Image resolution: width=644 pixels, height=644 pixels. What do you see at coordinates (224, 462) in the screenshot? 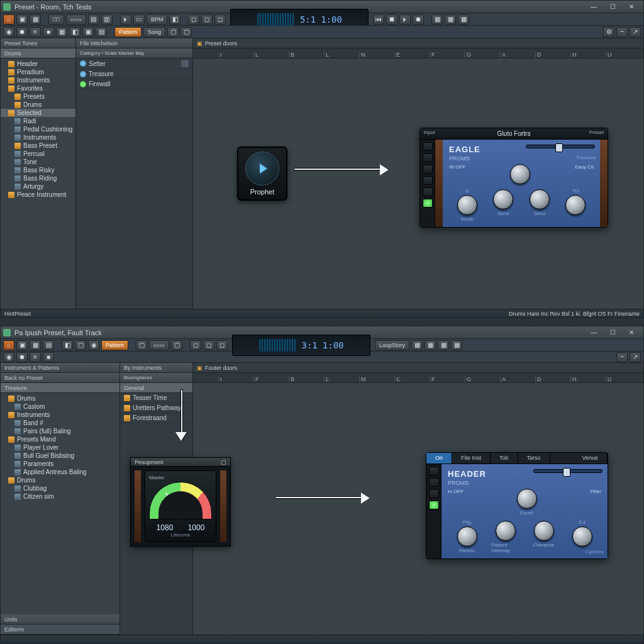
I see `gauge-close-icon: ▢` at bounding box center [224, 462].